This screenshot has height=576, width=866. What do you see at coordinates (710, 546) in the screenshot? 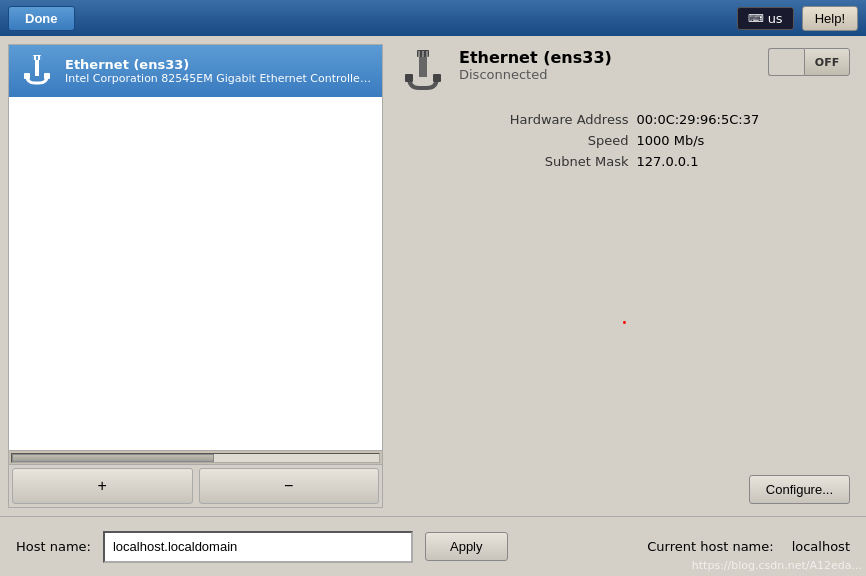
I see `current-host-label: Current host name:` at bounding box center [710, 546].